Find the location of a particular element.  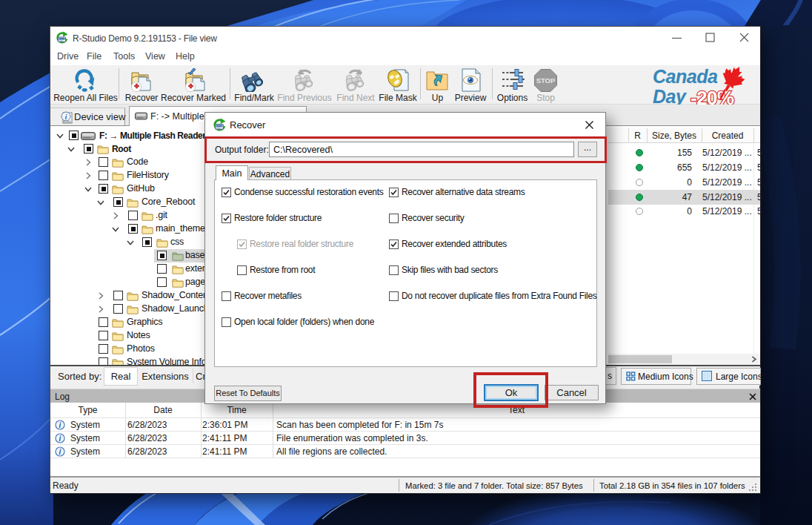

svg-text: STOP is located at coordinates (546, 80).